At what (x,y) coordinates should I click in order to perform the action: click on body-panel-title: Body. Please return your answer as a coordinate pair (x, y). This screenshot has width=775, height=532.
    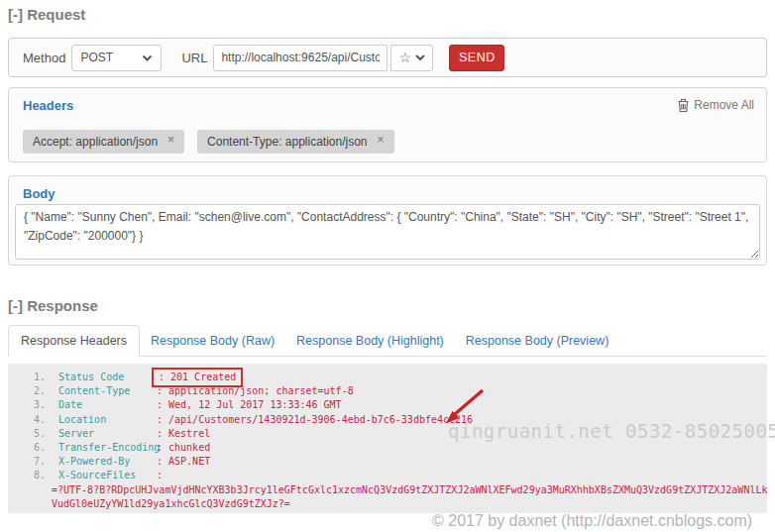
    Looking at the image, I should click on (40, 194).